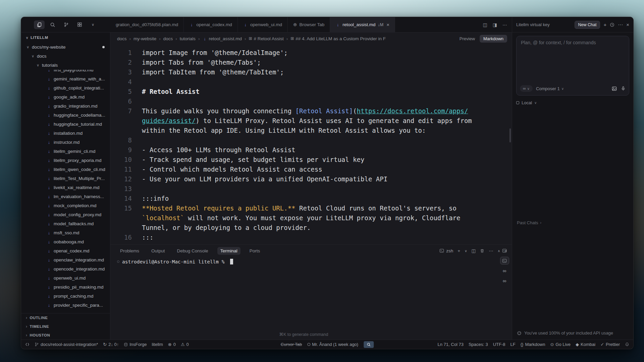  Describe the element at coordinates (66, 178) in the screenshot. I see `tree-file-row: ↓litellm_Test_Multiple_Pr...` at that location.